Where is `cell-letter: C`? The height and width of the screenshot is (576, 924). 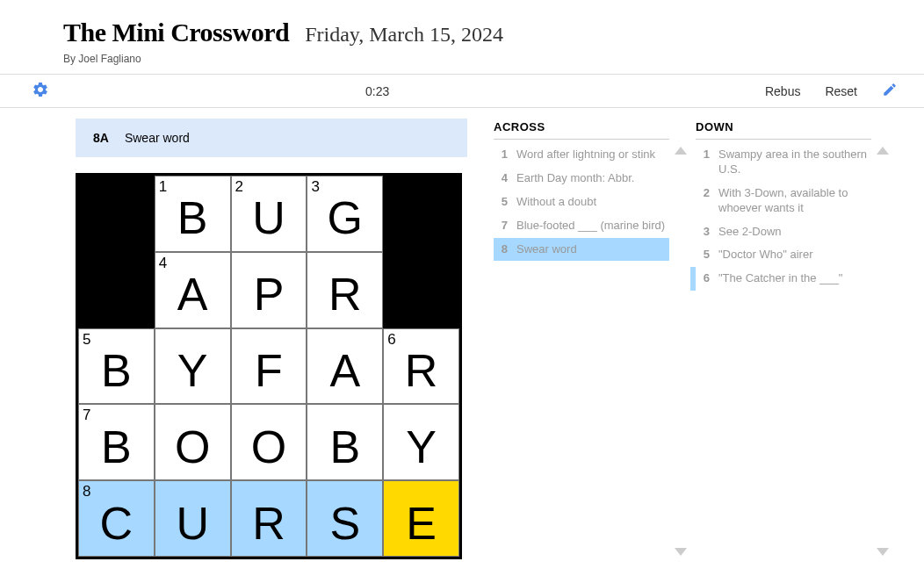
cell-letter: C is located at coordinates (116, 518).